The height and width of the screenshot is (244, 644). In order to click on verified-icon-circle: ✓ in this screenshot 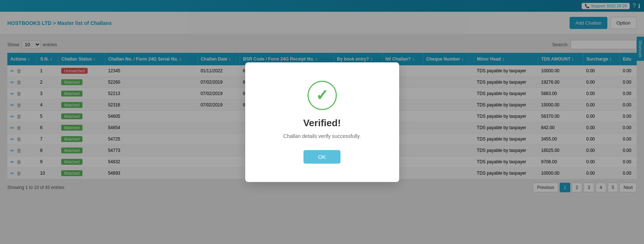, I will do `click(322, 95)`.